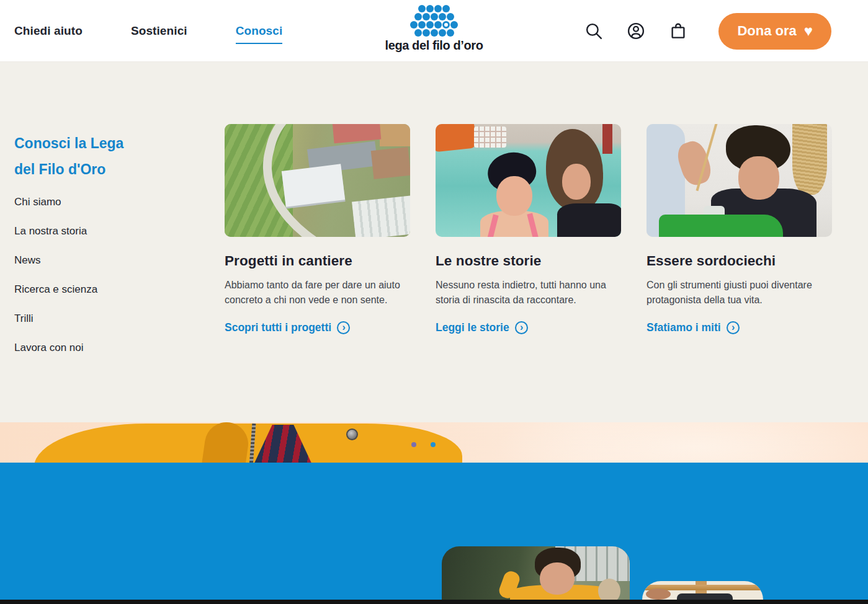  I want to click on card-description: Abbiamo tanto da fare per dare un aiuto …, so click(318, 293).